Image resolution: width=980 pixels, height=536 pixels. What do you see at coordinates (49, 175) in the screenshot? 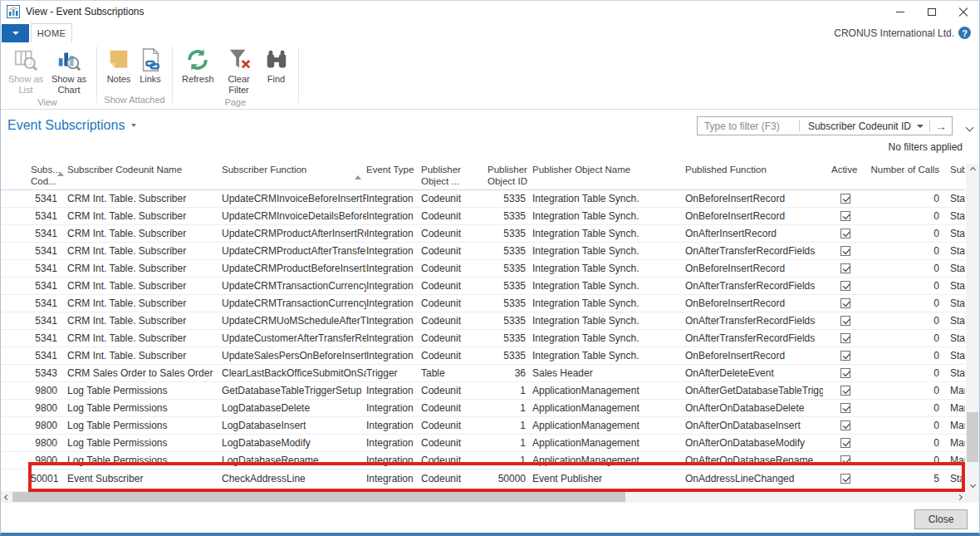
I see `column-header: Subs...Cod...` at bounding box center [49, 175].